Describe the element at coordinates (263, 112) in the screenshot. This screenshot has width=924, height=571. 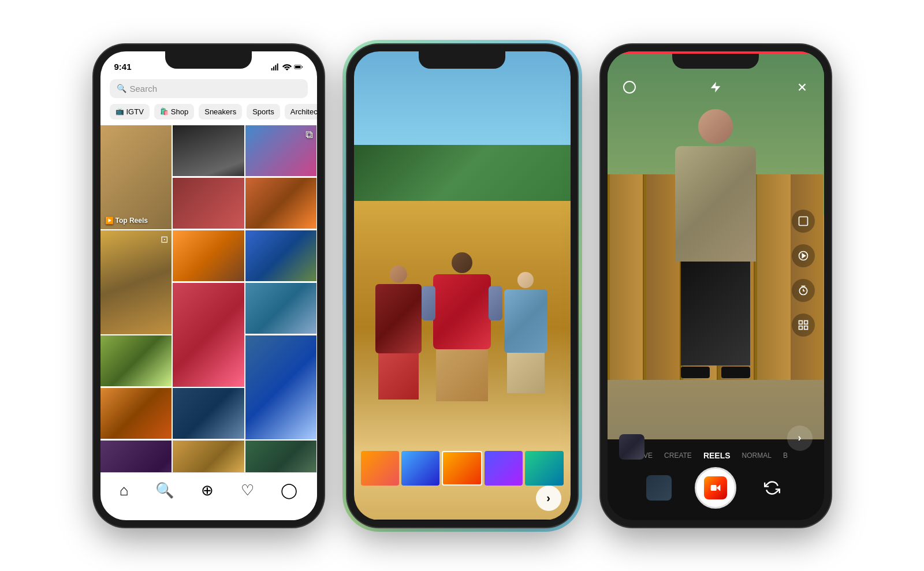
I see `sports-label: Sports` at that location.